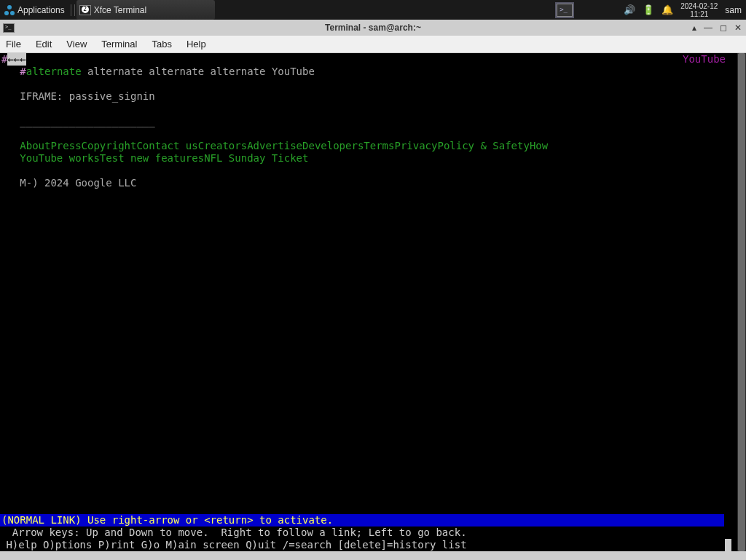  What do you see at coordinates (162, 44) in the screenshot?
I see `menu-tabs: Tabs` at bounding box center [162, 44].